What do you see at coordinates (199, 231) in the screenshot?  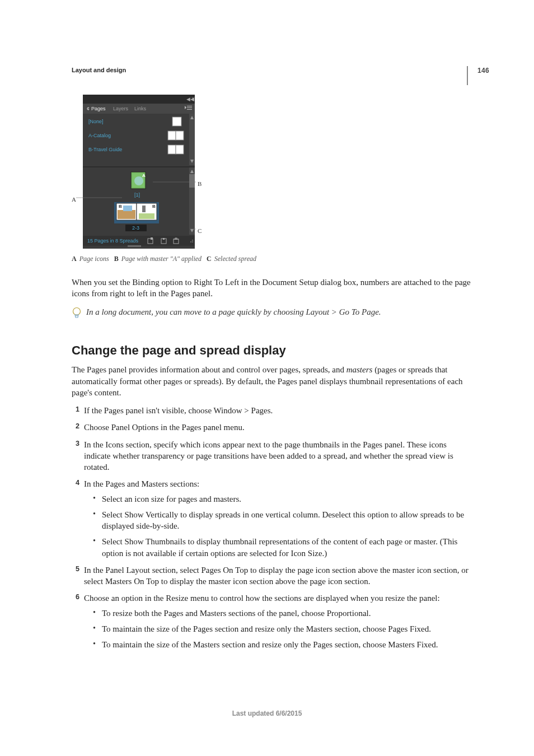 I see `callout-c: C` at bounding box center [199, 231].